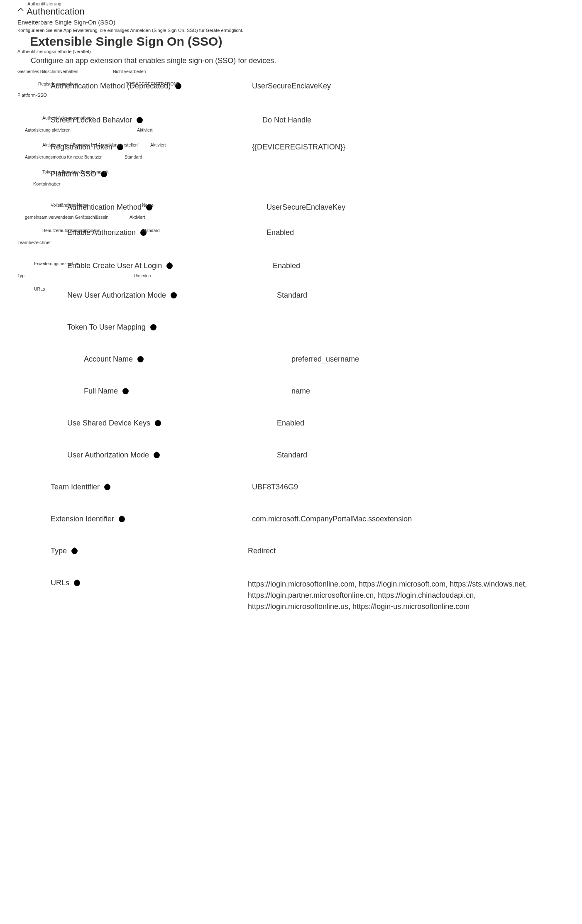 The width and height of the screenshot is (582, 924). I want to click on enable-auth-de: Autorisierung aktivieren, so click(48, 130).